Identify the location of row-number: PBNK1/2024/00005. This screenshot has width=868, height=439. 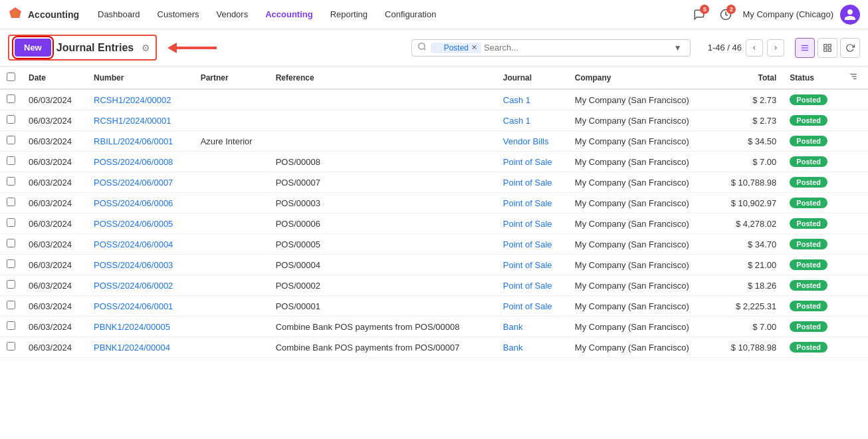
(141, 327).